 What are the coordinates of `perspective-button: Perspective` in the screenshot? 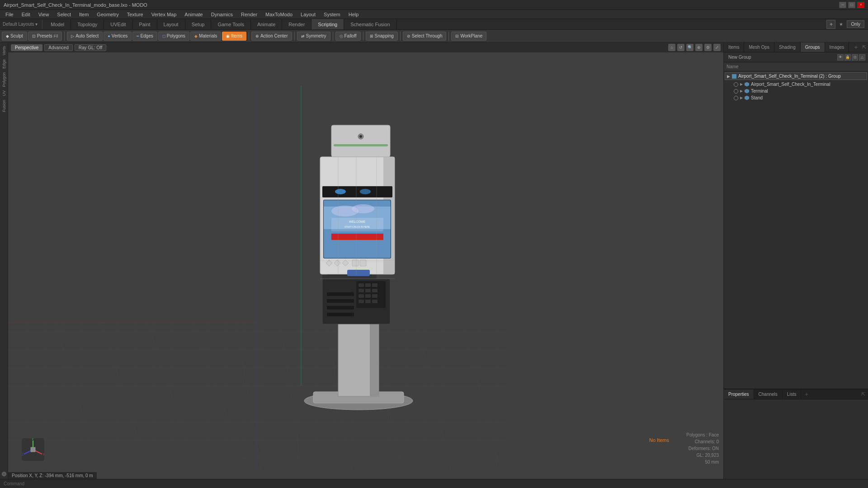 It's located at (27, 48).